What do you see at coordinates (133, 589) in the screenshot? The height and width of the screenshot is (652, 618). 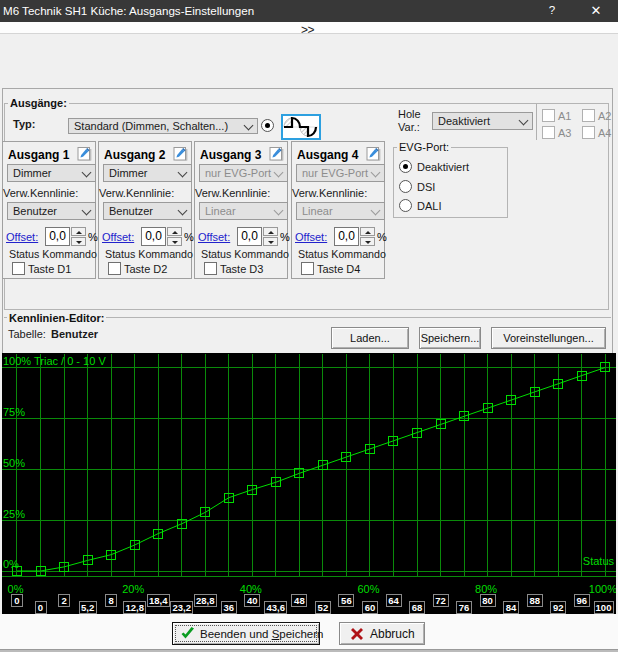 I see `svg-text: 20%` at bounding box center [133, 589].